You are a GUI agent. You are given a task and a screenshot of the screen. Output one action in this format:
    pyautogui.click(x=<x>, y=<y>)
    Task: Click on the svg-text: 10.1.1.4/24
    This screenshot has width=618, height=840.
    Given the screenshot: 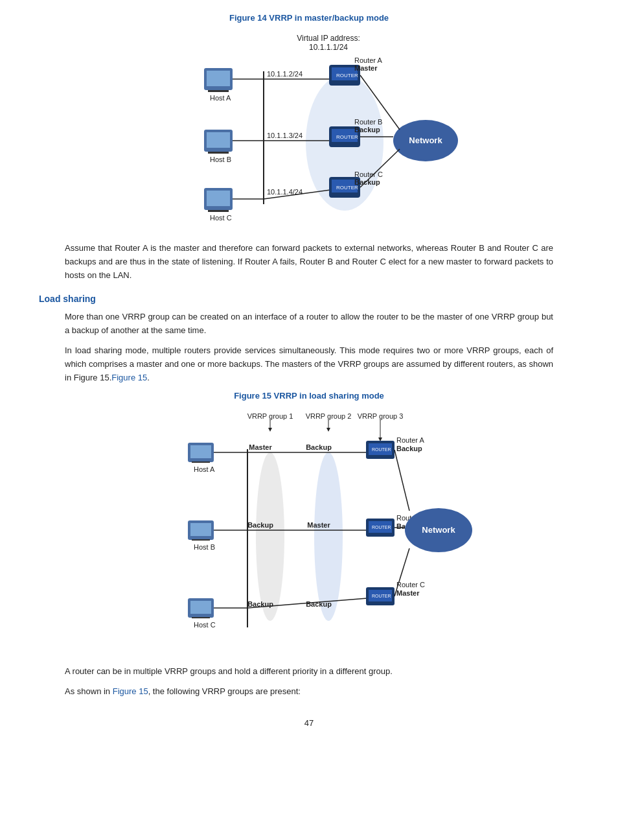 What is the action you would take?
    pyautogui.click(x=285, y=192)
    